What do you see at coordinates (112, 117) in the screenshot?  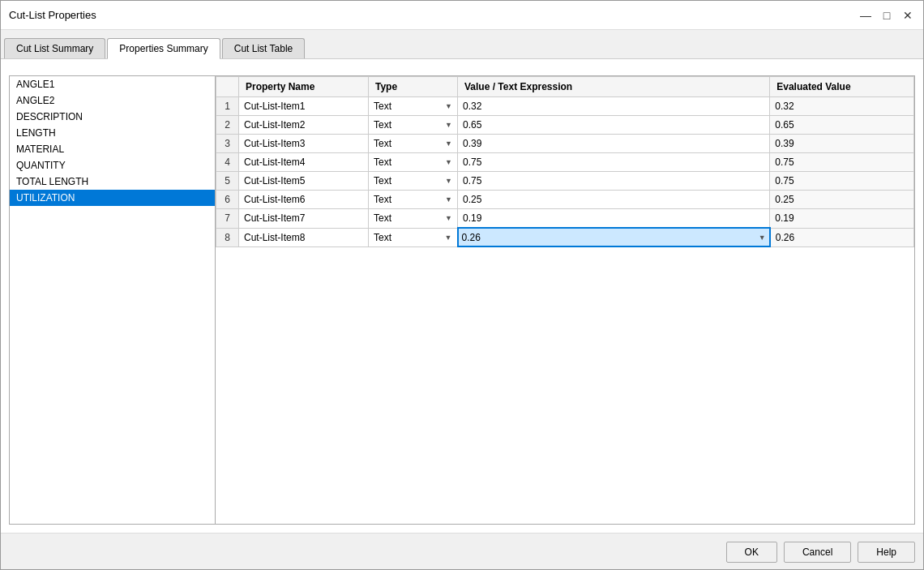 I see `left-panel-item: DESCRIPTION` at bounding box center [112, 117].